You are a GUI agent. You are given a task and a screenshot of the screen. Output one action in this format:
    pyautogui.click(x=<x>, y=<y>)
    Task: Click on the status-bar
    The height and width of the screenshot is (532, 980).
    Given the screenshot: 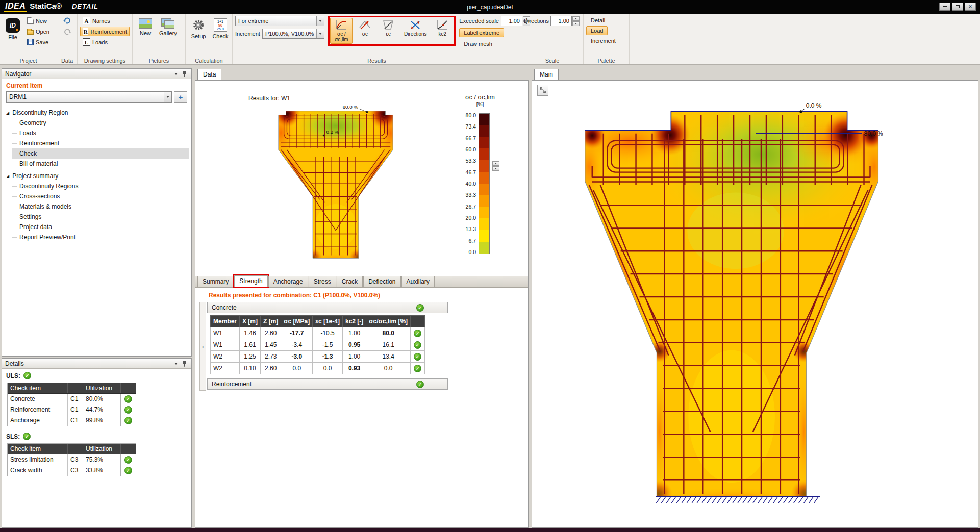 What is the action you would take?
    pyautogui.click(x=490, y=530)
    